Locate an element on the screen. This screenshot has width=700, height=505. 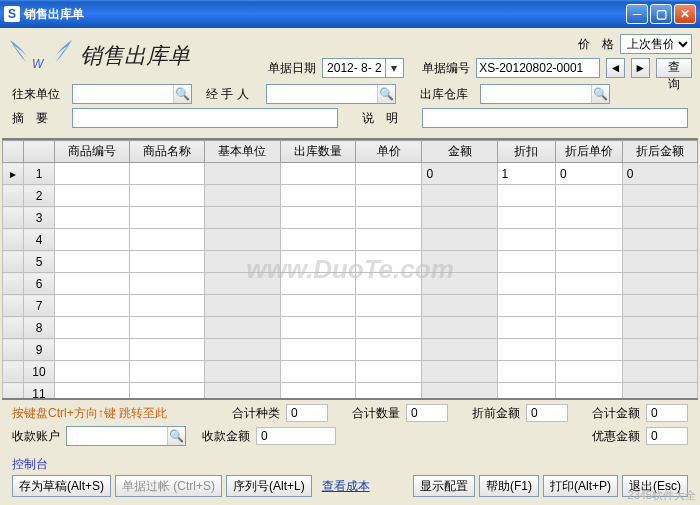
doc-no-label: 单据编号 is located at coordinates (444, 68).